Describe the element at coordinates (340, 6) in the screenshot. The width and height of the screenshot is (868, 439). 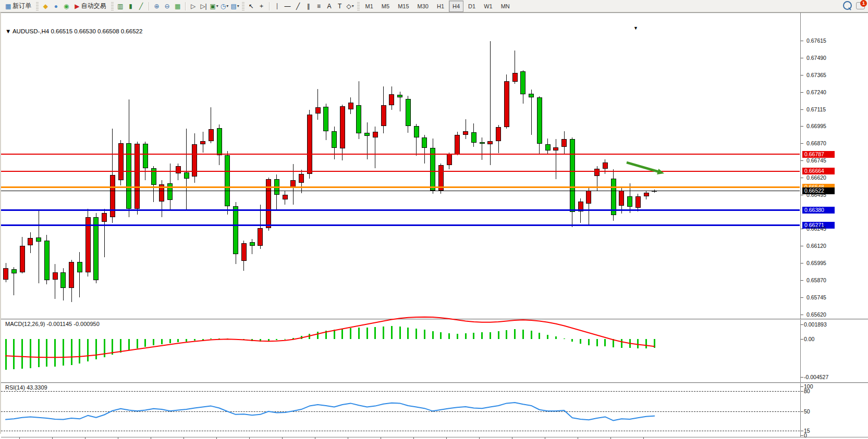
I see `text-label-icon: T` at that location.